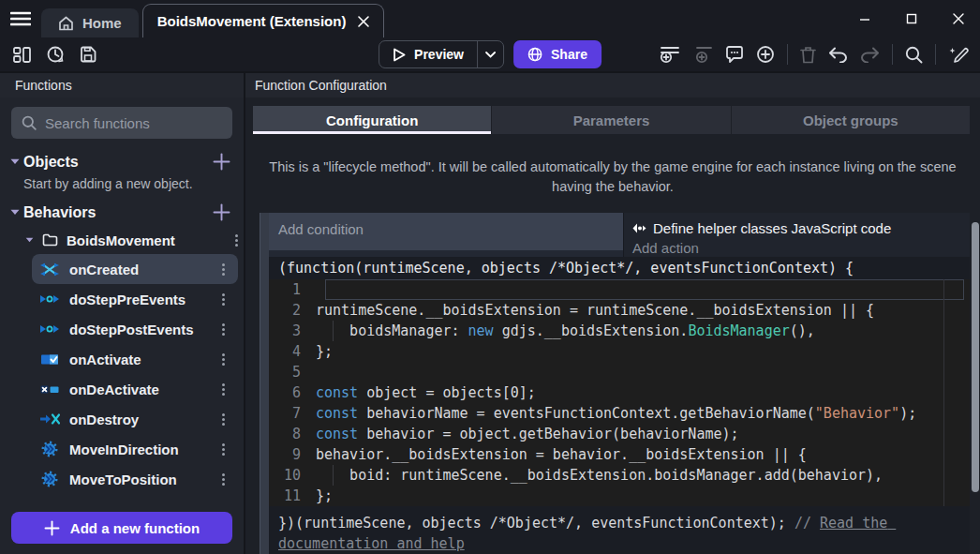  What do you see at coordinates (122, 210) in the screenshot?
I see `behaviors-section-header: Behaviors` at bounding box center [122, 210].